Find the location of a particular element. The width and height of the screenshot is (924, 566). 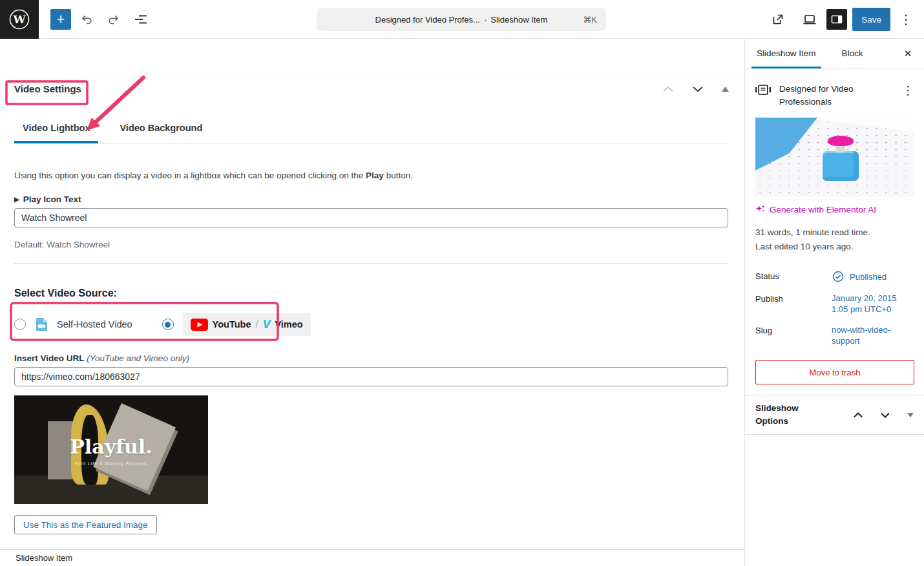

description-suffix: button. is located at coordinates (398, 176).